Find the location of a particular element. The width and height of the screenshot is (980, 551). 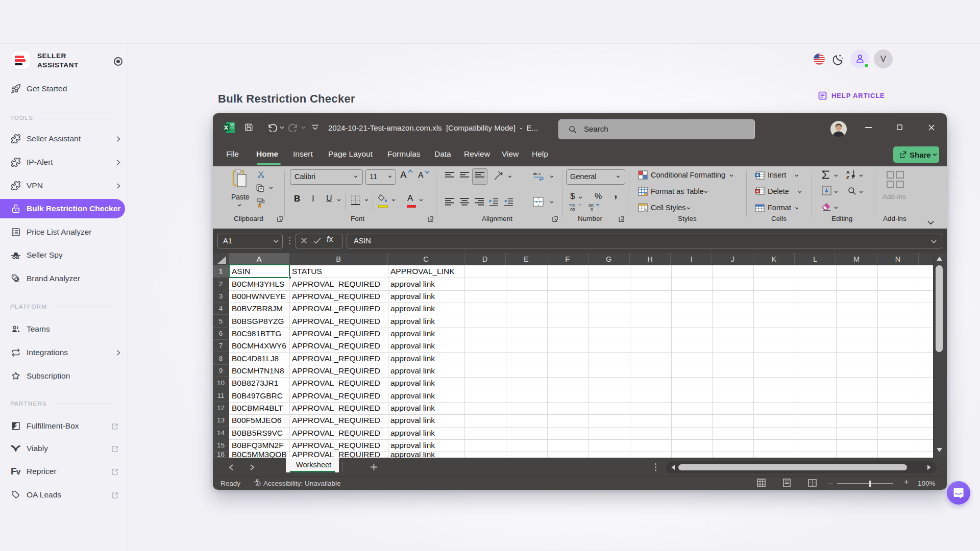

svg-text: .0 is located at coordinates (591, 209).